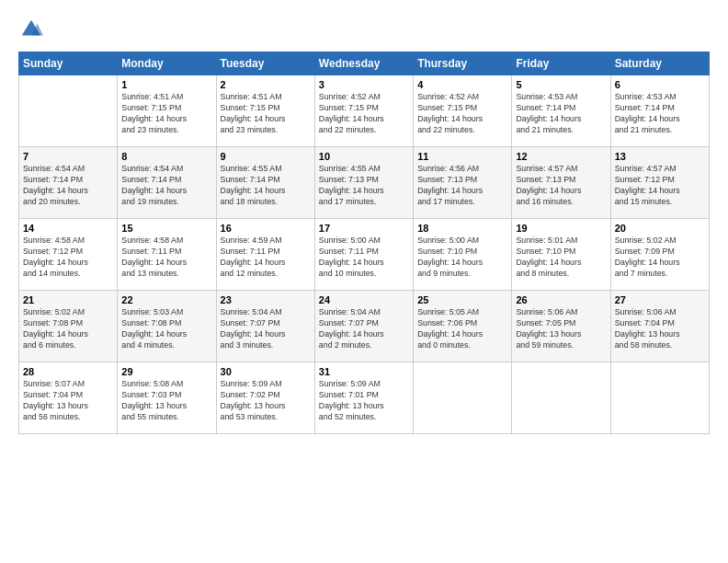 The width and height of the screenshot is (728, 563). Describe the element at coordinates (660, 64) in the screenshot. I see `day-header-saturday: Saturday` at that location.